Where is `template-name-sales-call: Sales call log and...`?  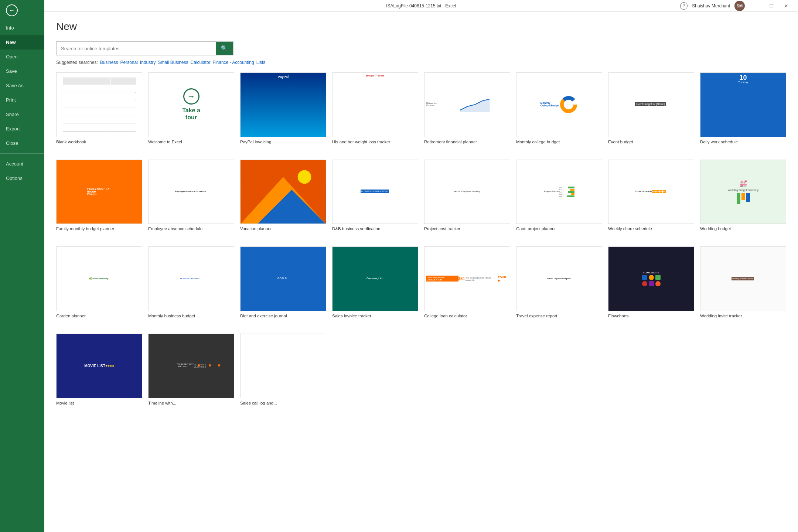 template-name-sales-call: Sales call log and... is located at coordinates (283, 403).